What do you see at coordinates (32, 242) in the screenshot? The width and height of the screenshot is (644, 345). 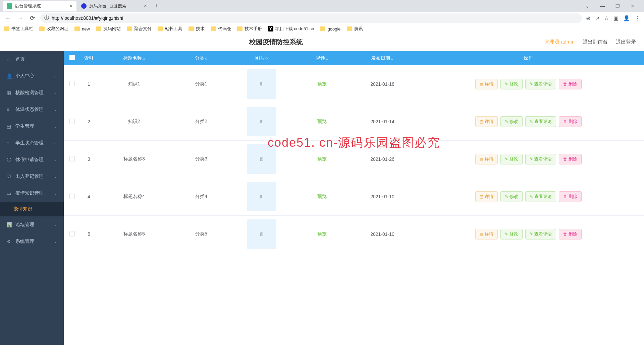 I see `sidebar-item: ⚙系统管理⌄` at bounding box center [32, 242].